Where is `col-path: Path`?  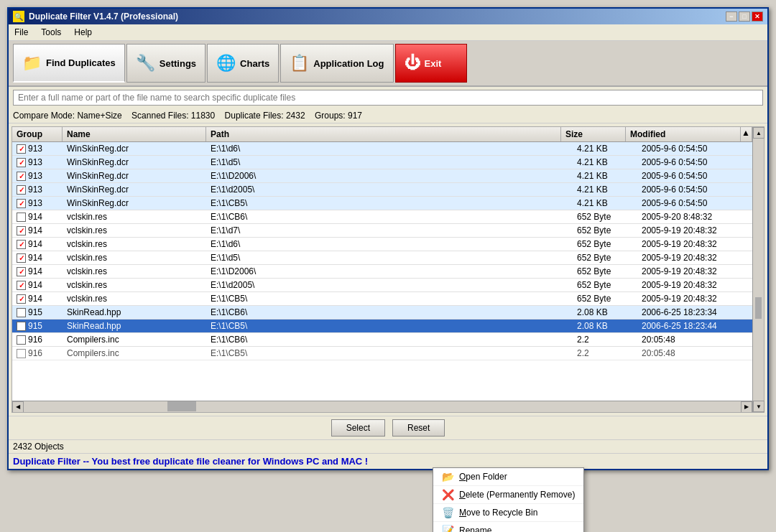
col-path: Path is located at coordinates (384, 134).